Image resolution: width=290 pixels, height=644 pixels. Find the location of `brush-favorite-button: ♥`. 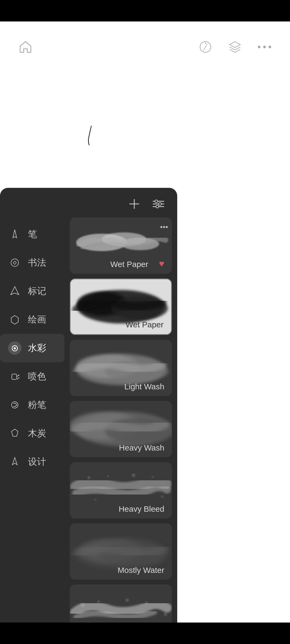

brush-favorite-button: ♥ is located at coordinates (162, 264).